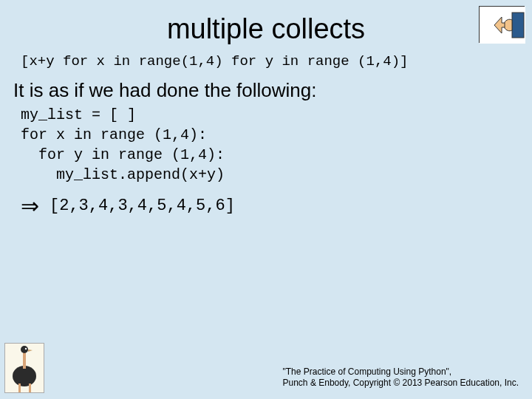 This screenshot has height=399, width=532. What do you see at coordinates (400, 372) in the screenshot?
I see `footer-line-1: "The Practice of Computing Using Python"…` at bounding box center [400, 372].